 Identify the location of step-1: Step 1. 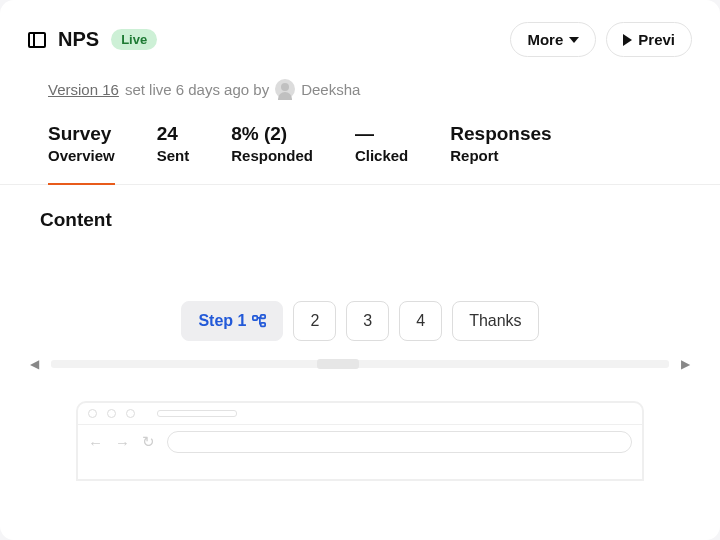
(232, 321).